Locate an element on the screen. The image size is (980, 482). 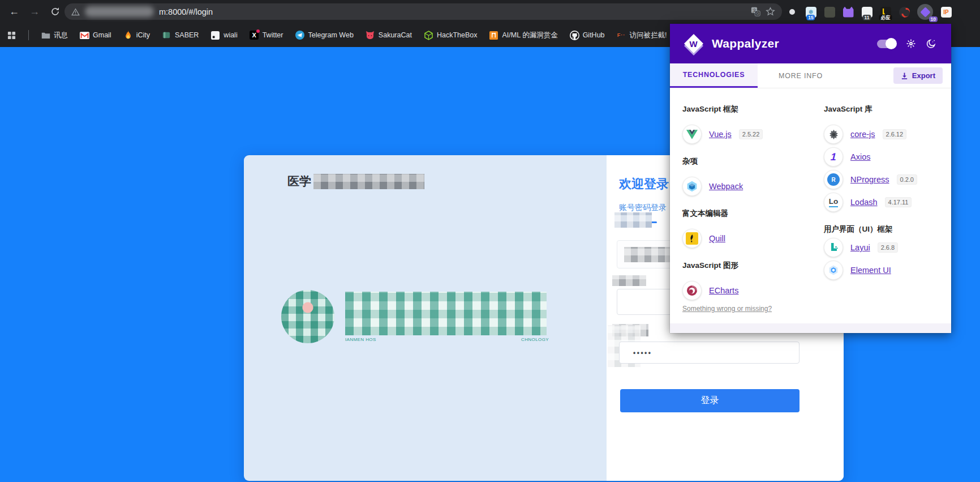
echarts-link: ECharts is located at coordinates (724, 291).